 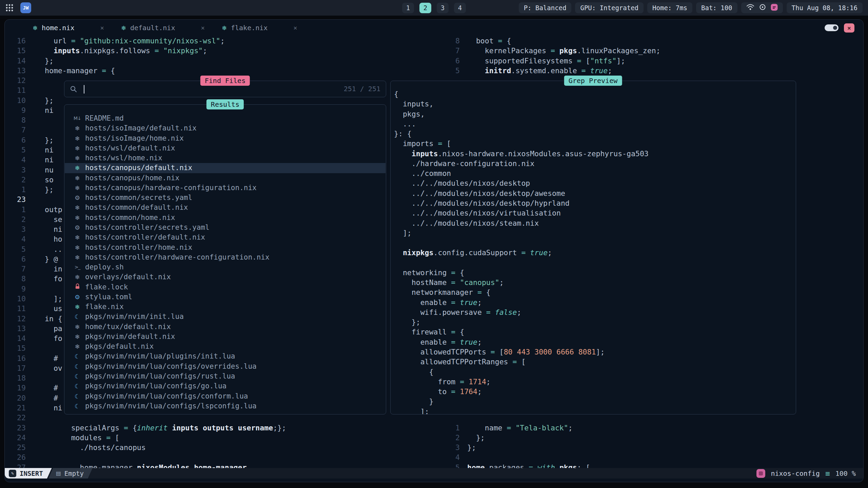 I want to click on file-result: ⚙hosts/common/secrets.yaml, so click(x=225, y=198).